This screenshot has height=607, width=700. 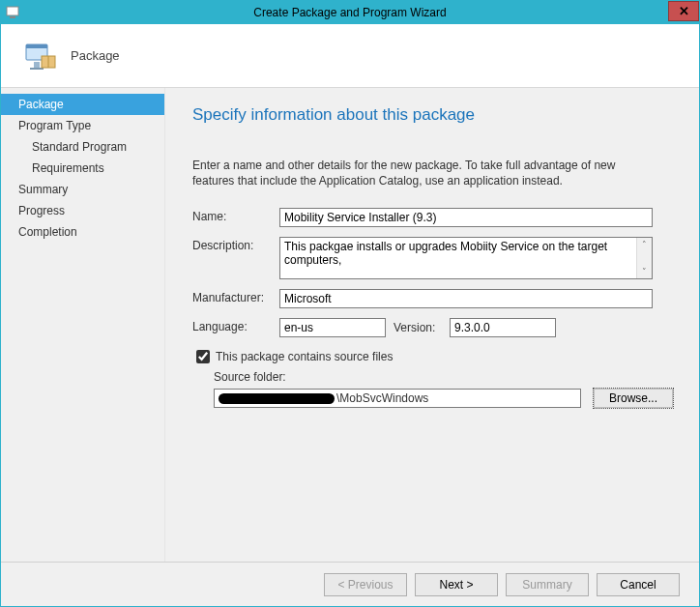 What do you see at coordinates (83, 189) in the screenshot?
I see `nav-item-summary: Summary` at bounding box center [83, 189].